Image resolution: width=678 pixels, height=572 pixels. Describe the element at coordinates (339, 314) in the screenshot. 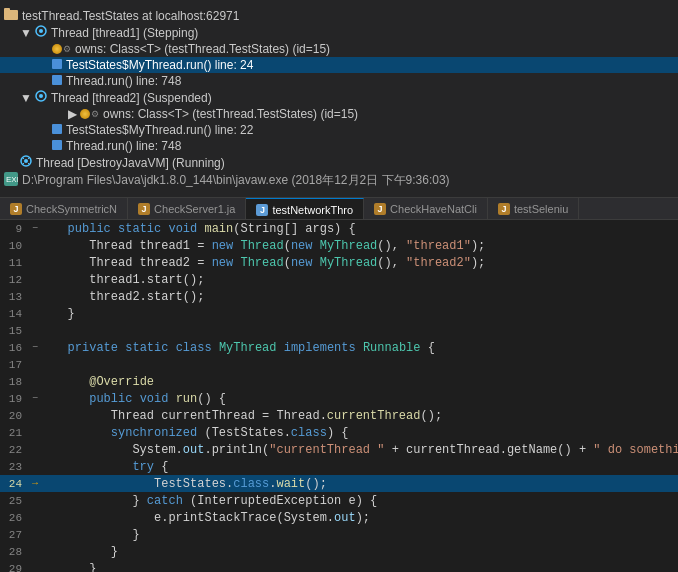

I see `line-14: 14 }` at that location.